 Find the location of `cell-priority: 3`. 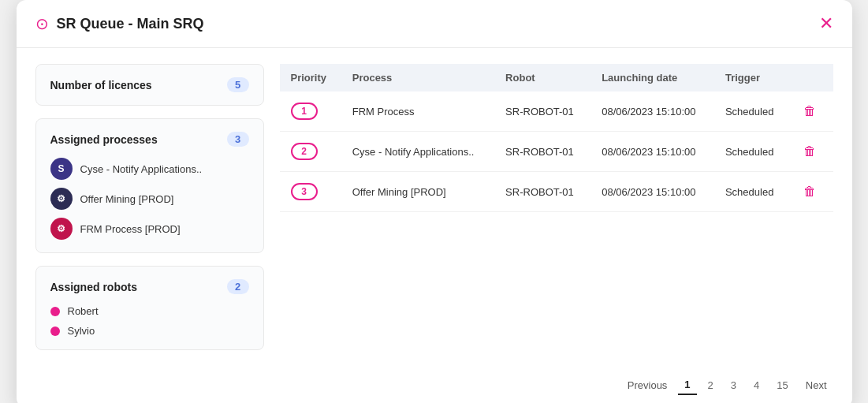

cell-priority: 3 is located at coordinates (311, 192).